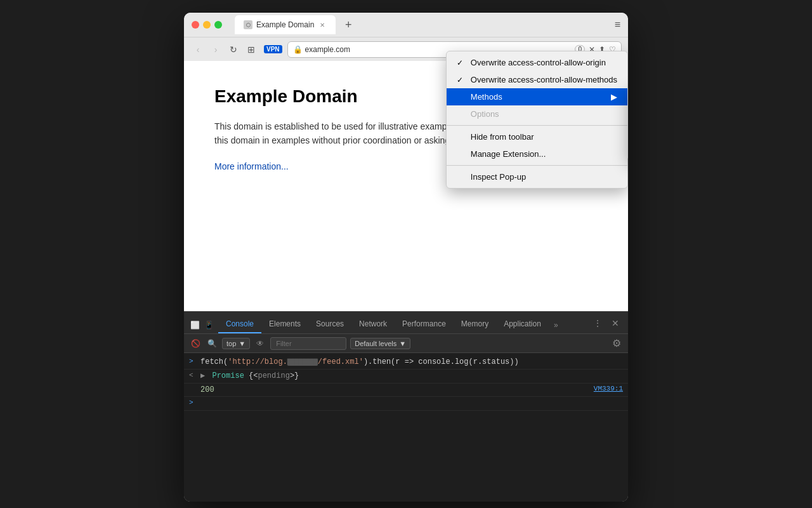  Describe the element at coordinates (598, 323) in the screenshot. I see `devtools-menu-button: ⋮` at that location.